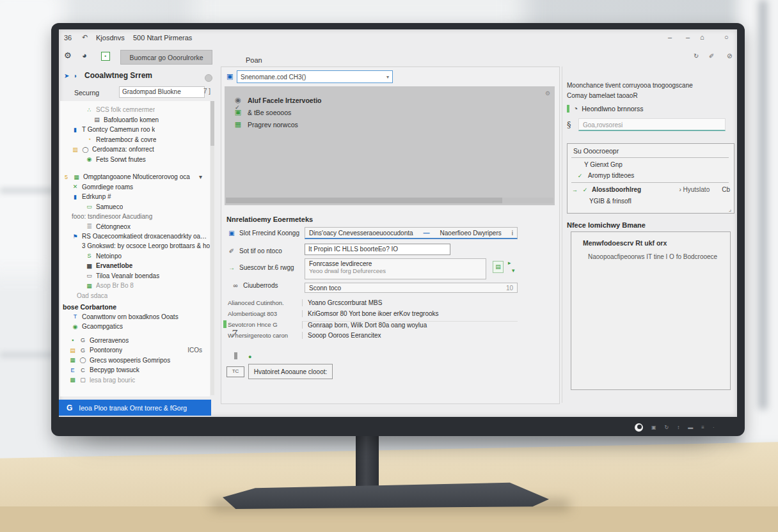 This screenshot has width=778, height=532. What do you see at coordinates (166, 58) in the screenshot?
I see `search-button: Buomcar go Ooorulrorke` at bounding box center [166, 58].